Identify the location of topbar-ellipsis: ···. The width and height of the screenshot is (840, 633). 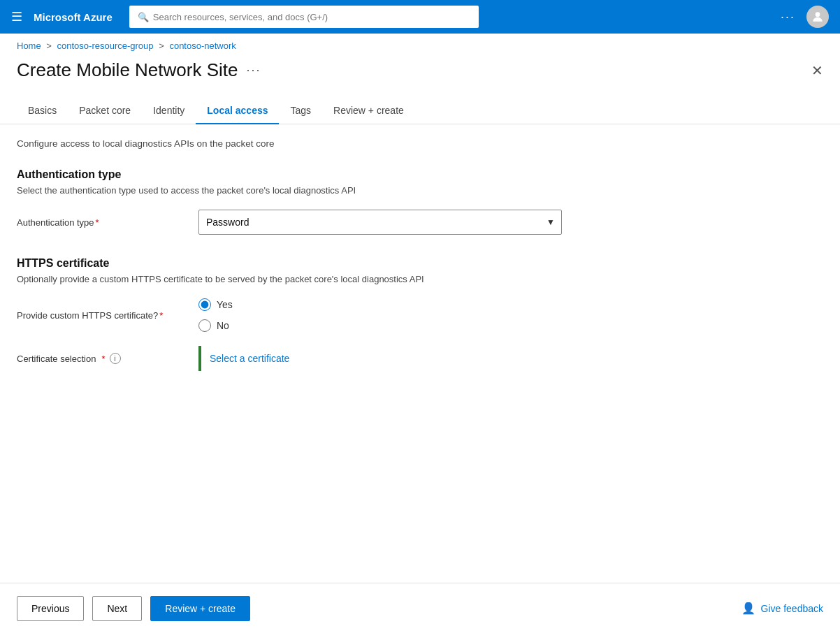
(788, 17).